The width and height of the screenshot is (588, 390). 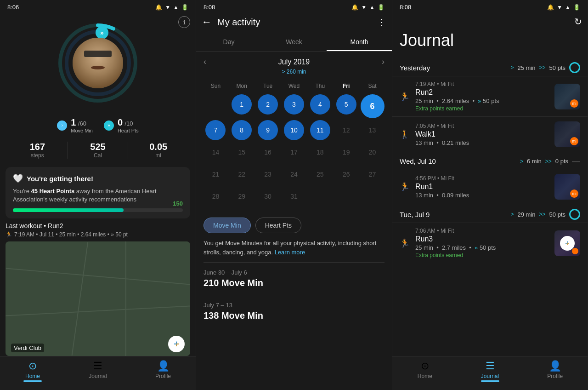 What do you see at coordinates (294, 86) in the screenshot?
I see `day-header-wed: Wed` at bounding box center [294, 86].